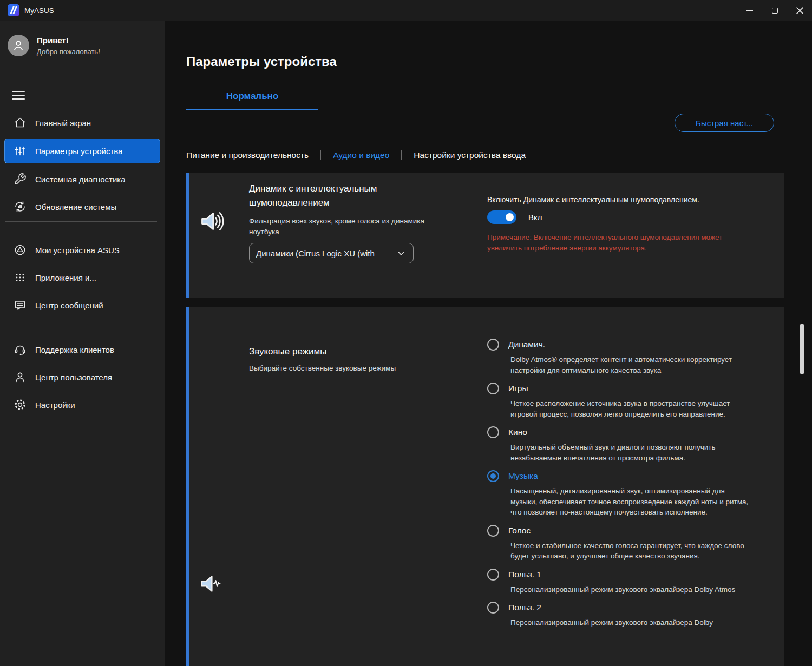  I want to click on maximize-button, so click(775, 10).